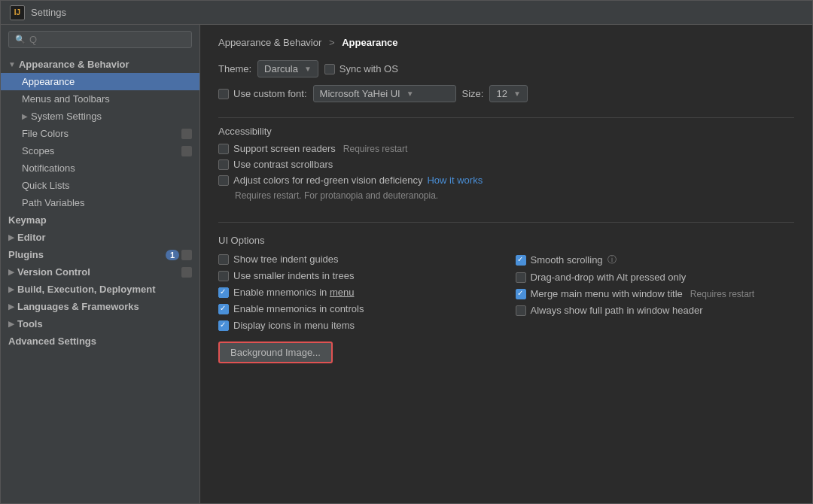 Image resolution: width=813 pixels, height=504 pixels. I want to click on ui-options-title: UI Options, so click(506, 241).